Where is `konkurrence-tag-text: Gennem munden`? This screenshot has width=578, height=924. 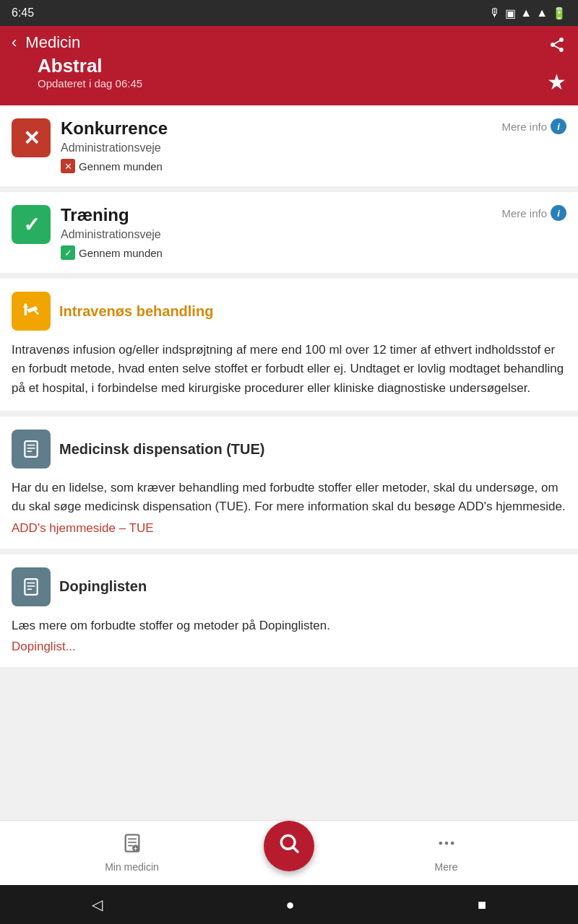 konkurrence-tag-text: Gennem munden is located at coordinates (121, 166).